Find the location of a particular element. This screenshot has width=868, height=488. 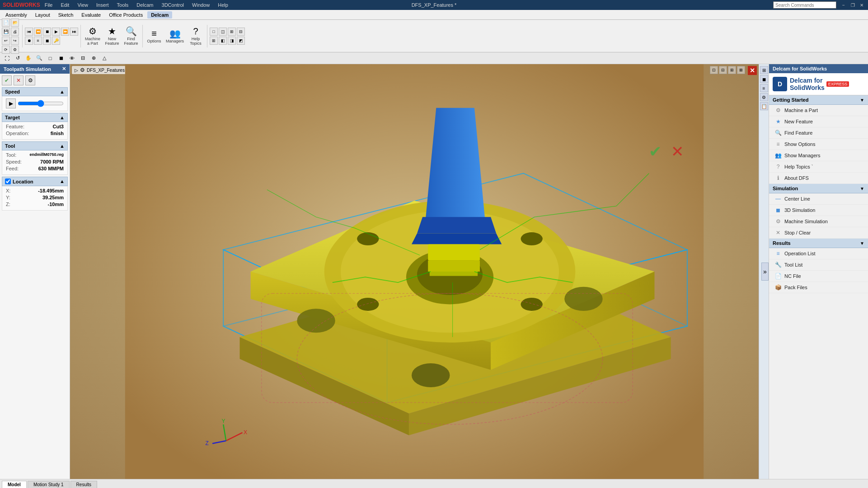

record-btn: ⏺ is located at coordinates (29, 41).